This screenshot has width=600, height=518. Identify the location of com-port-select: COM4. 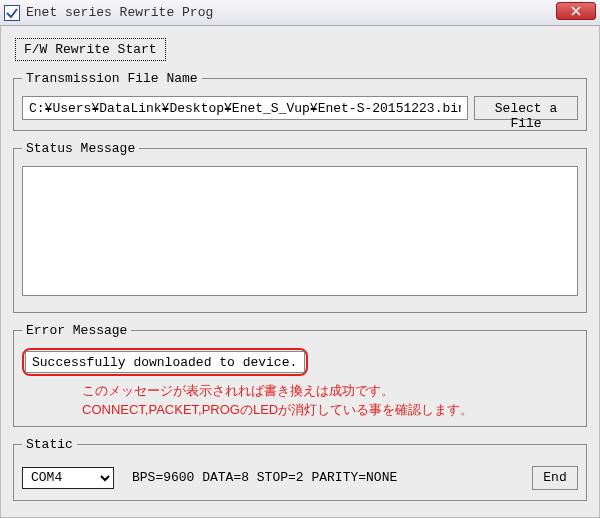
(68, 478).